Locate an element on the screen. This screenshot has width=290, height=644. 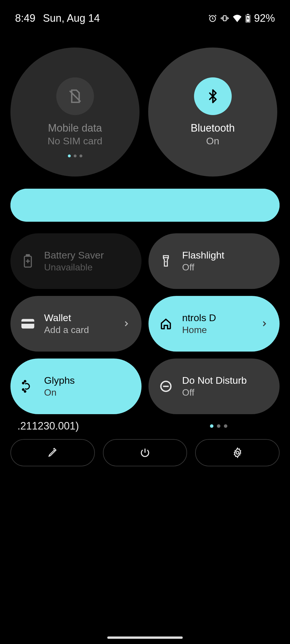
battery-saver-tile: Battery Saver Unavailable is located at coordinates (76, 261).